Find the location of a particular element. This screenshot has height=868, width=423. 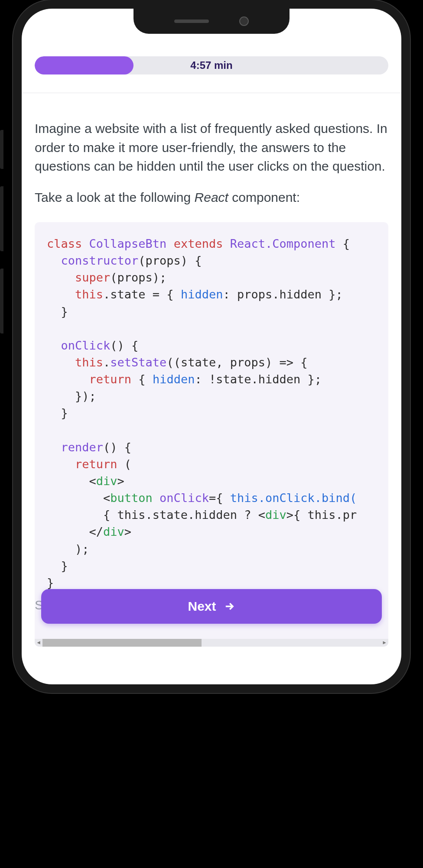

progress-bar: 4:57 min is located at coordinates (212, 65).